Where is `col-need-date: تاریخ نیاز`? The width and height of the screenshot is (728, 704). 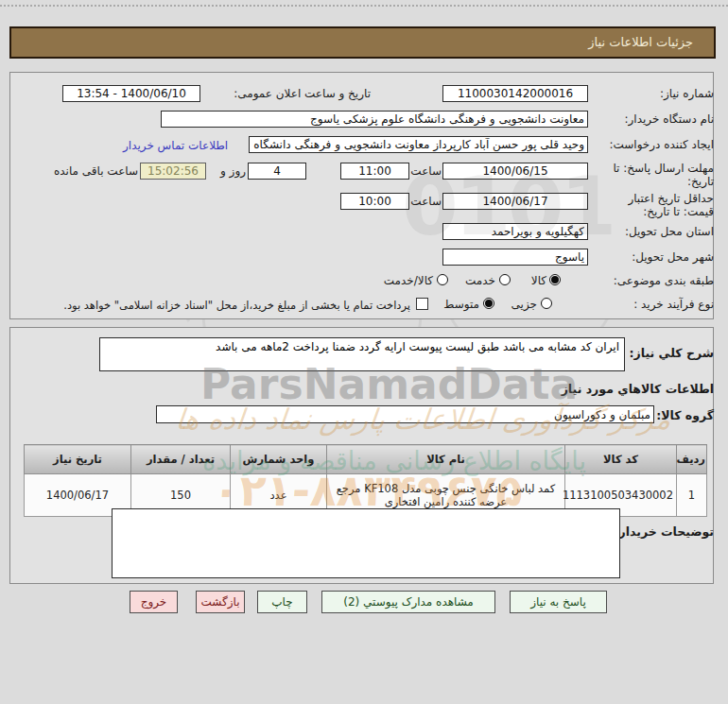 col-need-date: تاریخ نیاز is located at coordinates (78, 459).